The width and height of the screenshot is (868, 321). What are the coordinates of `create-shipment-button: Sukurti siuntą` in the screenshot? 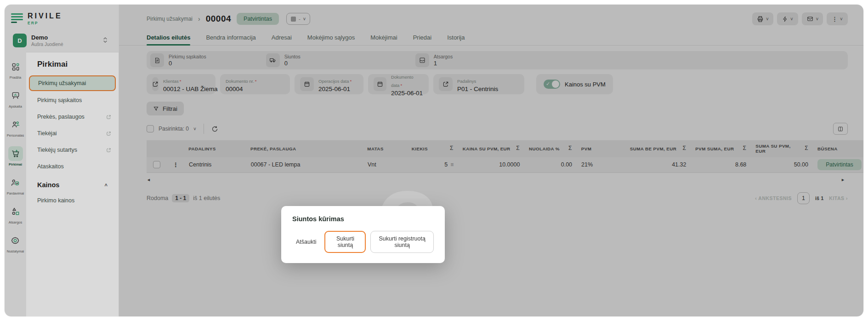 It's located at (345, 242).